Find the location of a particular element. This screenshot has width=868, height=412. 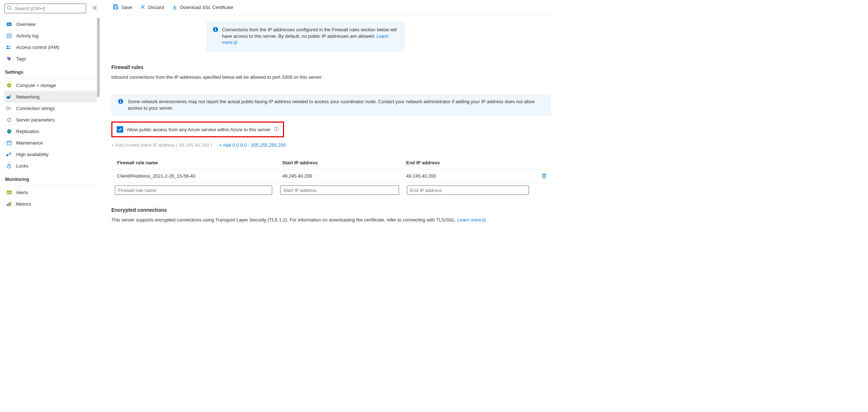

sidebar-item-label: Server parameters is located at coordinates (36, 120).